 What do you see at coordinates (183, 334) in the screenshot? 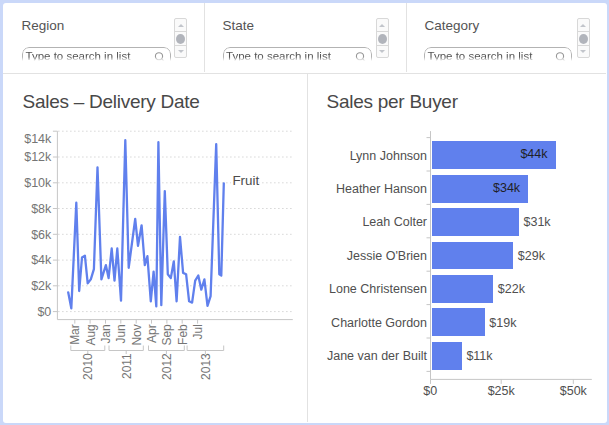
I see `svg-text: Feb` at bounding box center [183, 334].